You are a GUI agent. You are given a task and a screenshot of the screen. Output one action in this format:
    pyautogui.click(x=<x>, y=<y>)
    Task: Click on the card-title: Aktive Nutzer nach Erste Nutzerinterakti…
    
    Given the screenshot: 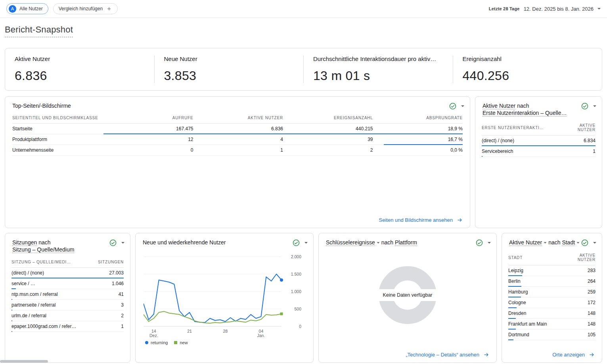 What is the action you would take?
    pyautogui.click(x=525, y=109)
    